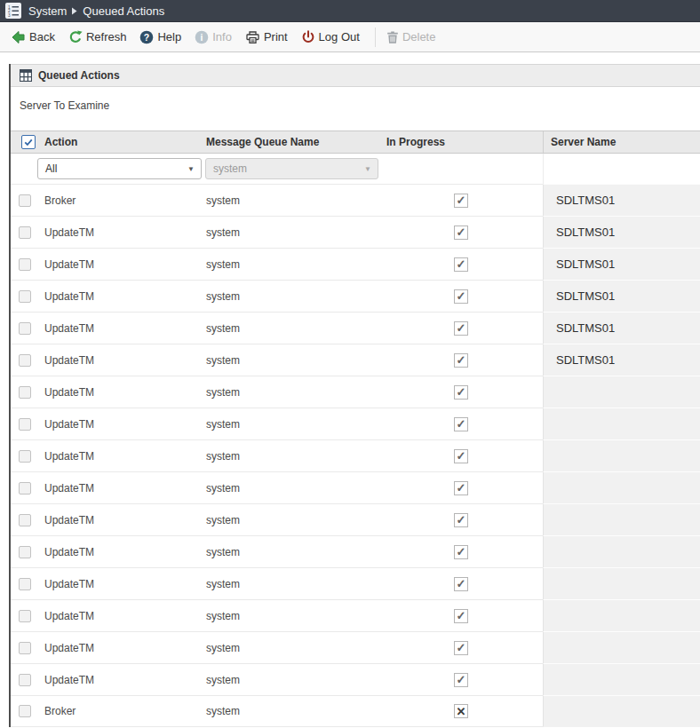 The height and width of the screenshot is (728, 700). I want to click on help-button: ? Help, so click(160, 37).